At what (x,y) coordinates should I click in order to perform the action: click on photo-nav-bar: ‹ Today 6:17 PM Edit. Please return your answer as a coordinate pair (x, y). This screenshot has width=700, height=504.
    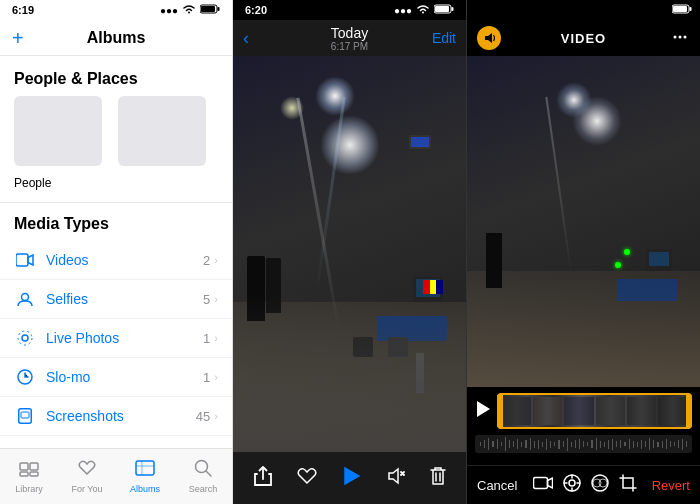
    Looking at the image, I should click on (350, 38).